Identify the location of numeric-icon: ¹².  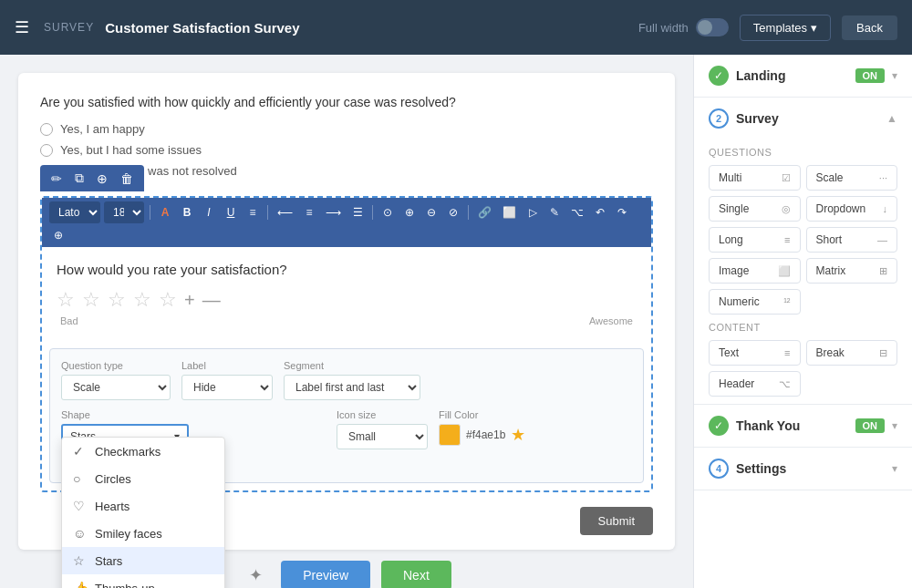
(786, 302).